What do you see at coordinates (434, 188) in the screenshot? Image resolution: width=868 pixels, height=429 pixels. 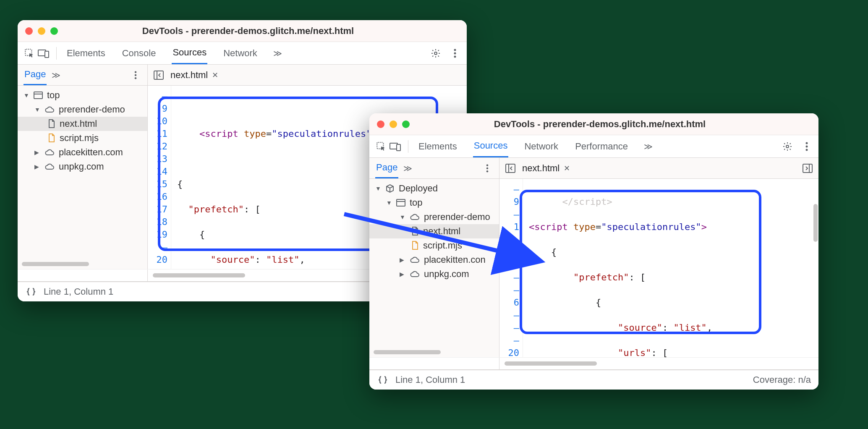 I see `tree-deployed: ▼ Deployed` at bounding box center [434, 188].